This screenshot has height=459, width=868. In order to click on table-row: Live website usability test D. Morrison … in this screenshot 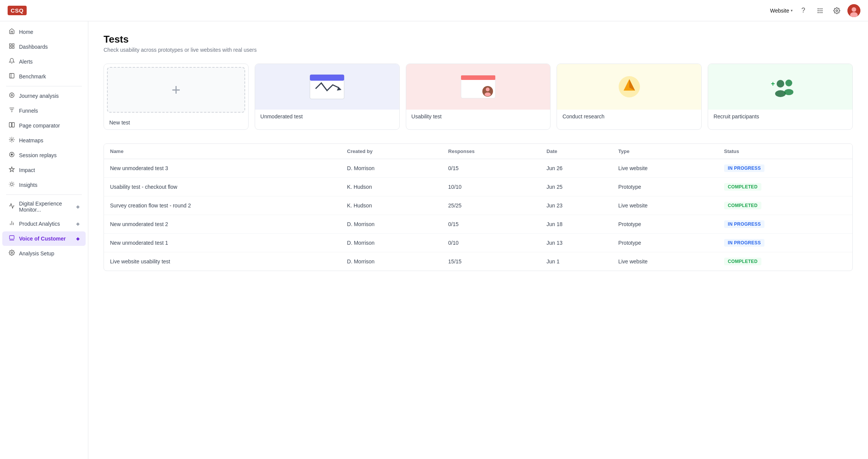, I will do `click(478, 262)`.